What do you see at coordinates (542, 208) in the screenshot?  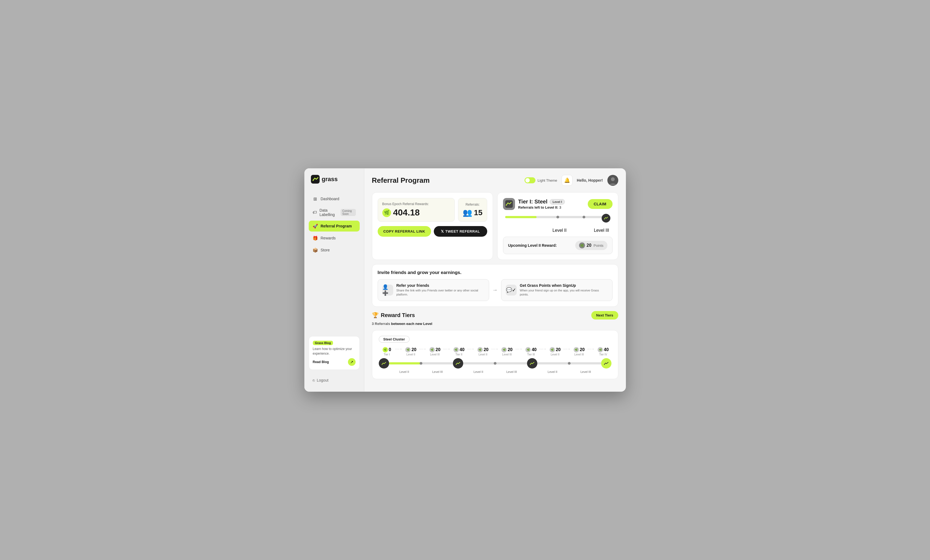 I see `tier-subtitle: Referrals left to Level II: 3` at bounding box center [542, 208].